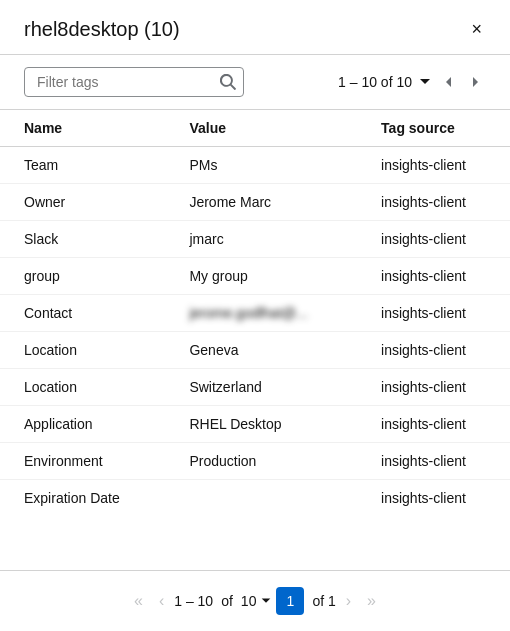 The height and width of the screenshot is (631, 510). What do you see at coordinates (261, 202) in the screenshot?
I see `cell-value: Jerome Marc` at bounding box center [261, 202].